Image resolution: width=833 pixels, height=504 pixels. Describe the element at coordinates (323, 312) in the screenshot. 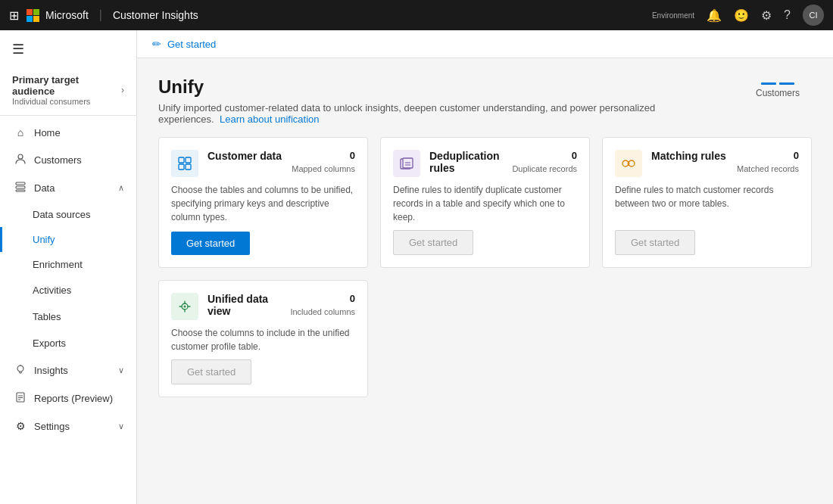

I see `unified-count-label: Included columns` at that location.